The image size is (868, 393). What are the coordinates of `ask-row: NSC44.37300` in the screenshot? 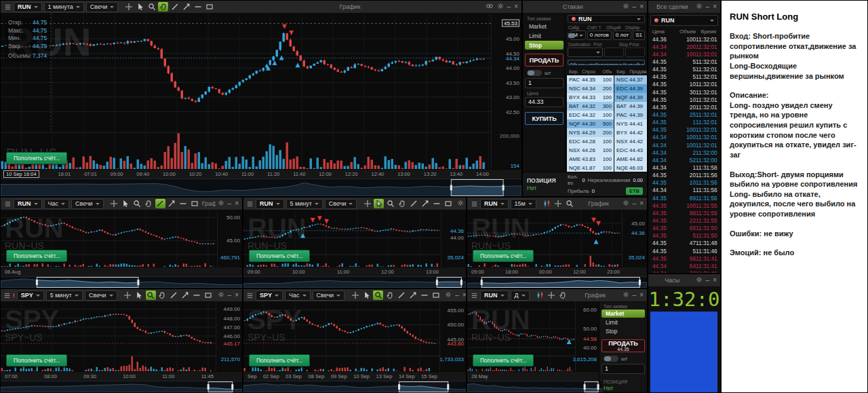 It's located at (631, 80).